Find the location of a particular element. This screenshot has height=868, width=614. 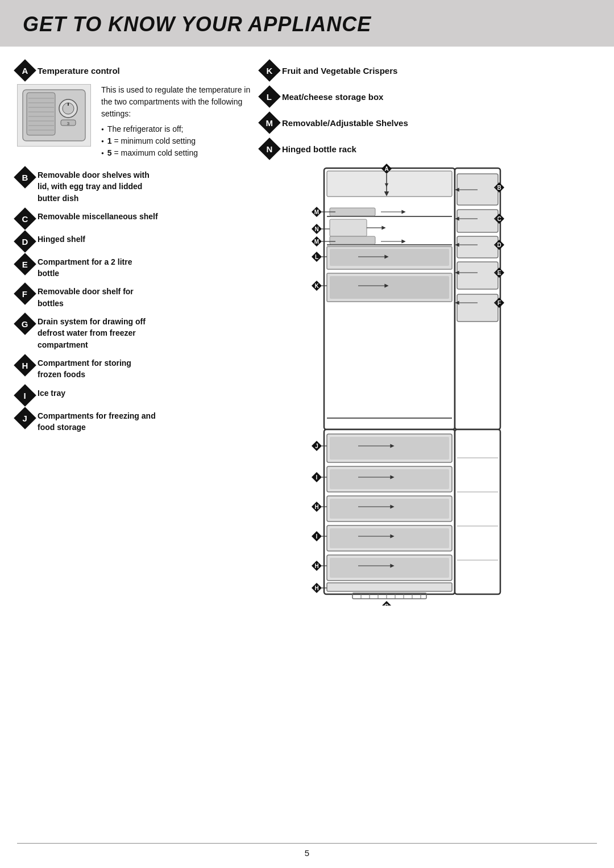

section-a-body: 3 This is used to is located at coordinates (136, 122).